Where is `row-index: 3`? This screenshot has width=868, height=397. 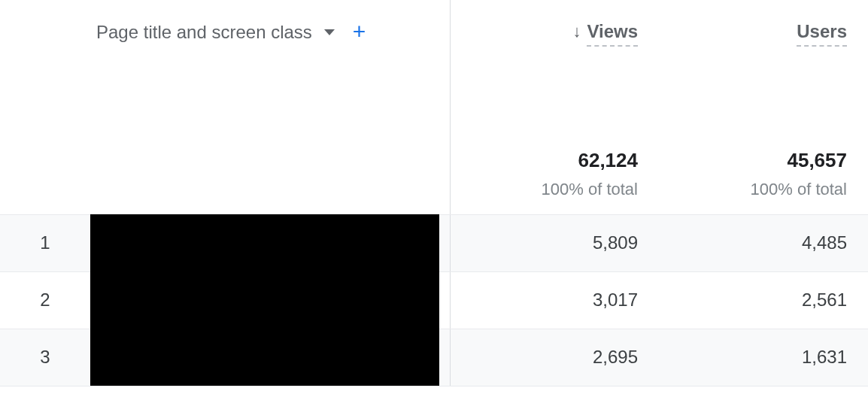
row-index: 3 is located at coordinates (45, 357).